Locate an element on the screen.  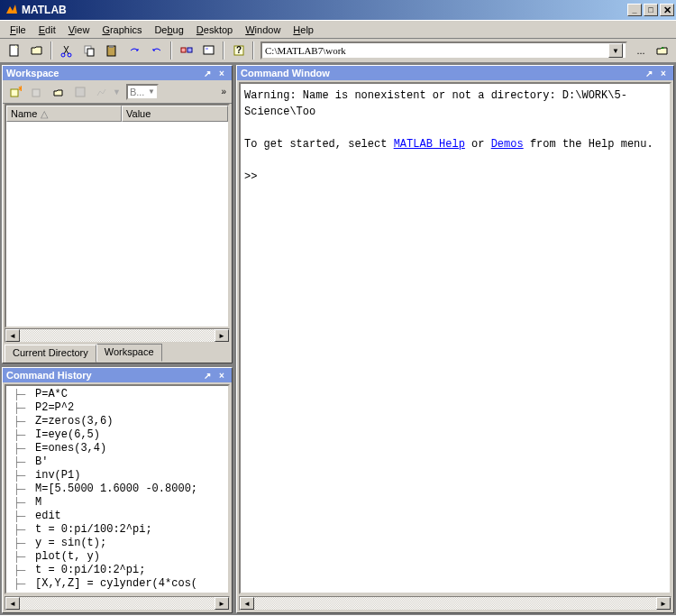
open-folder-icon is located at coordinates (37, 51).